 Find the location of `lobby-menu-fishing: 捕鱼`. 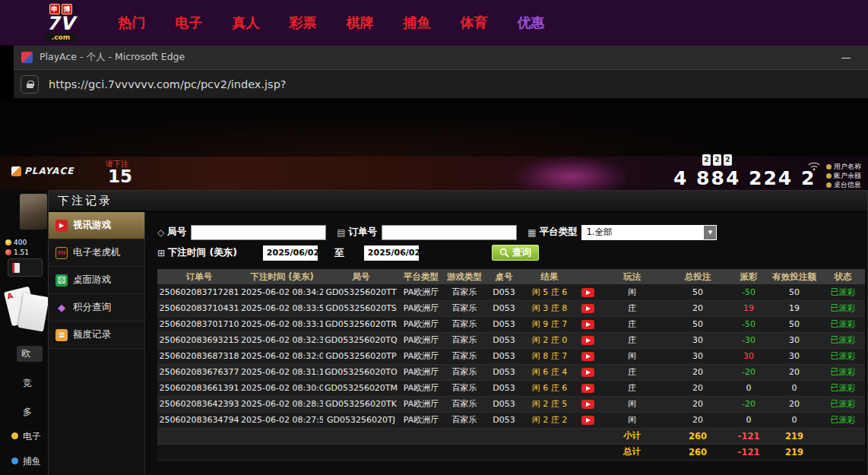

lobby-menu-fishing: 捕鱼 is located at coordinates (32, 462).